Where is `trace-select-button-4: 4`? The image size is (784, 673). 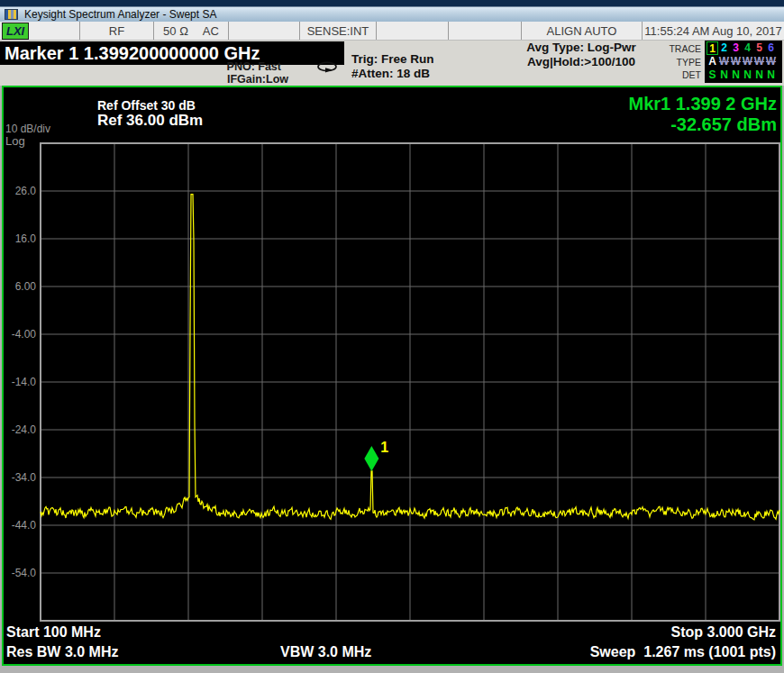 trace-select-button-4: 4 is located at coordinates (748, 49).